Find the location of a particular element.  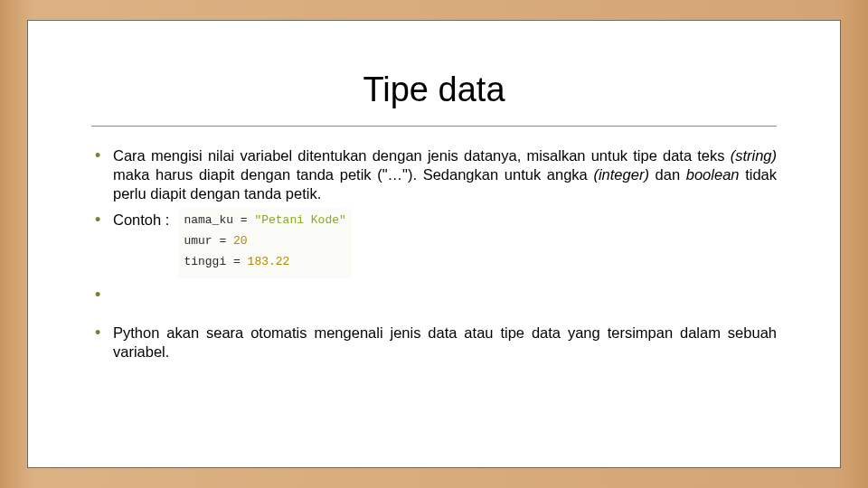

slide-title: Tipe data is located at coordinates (434, 90).